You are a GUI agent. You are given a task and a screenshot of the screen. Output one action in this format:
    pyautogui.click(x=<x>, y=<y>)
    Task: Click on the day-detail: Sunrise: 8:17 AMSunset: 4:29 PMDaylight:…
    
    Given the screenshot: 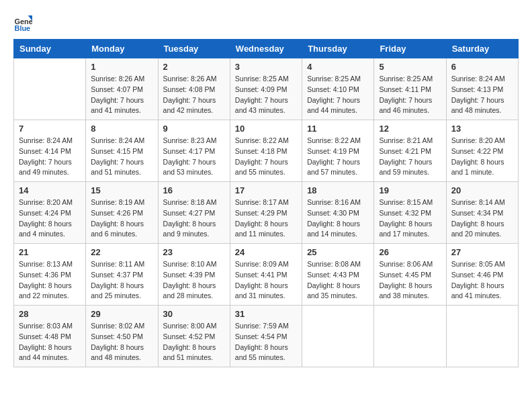 What is the action you would take?
    pyautogui.click(x=266, y=219)
    